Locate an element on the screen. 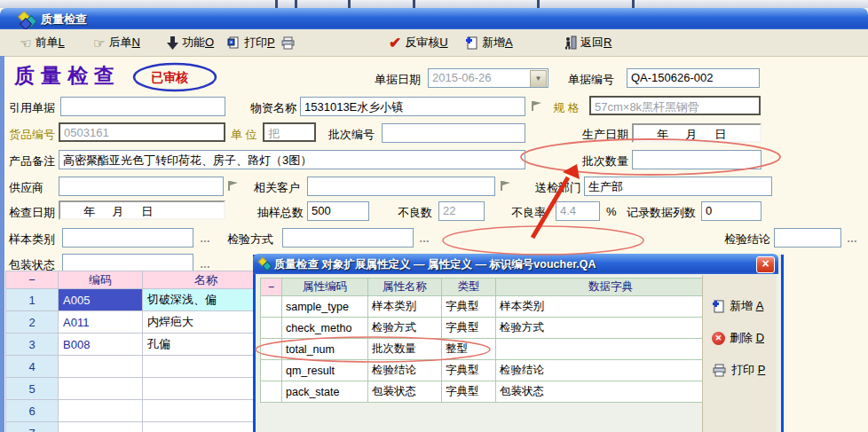  code-cell: A011 is located at coordinates (101, 323).